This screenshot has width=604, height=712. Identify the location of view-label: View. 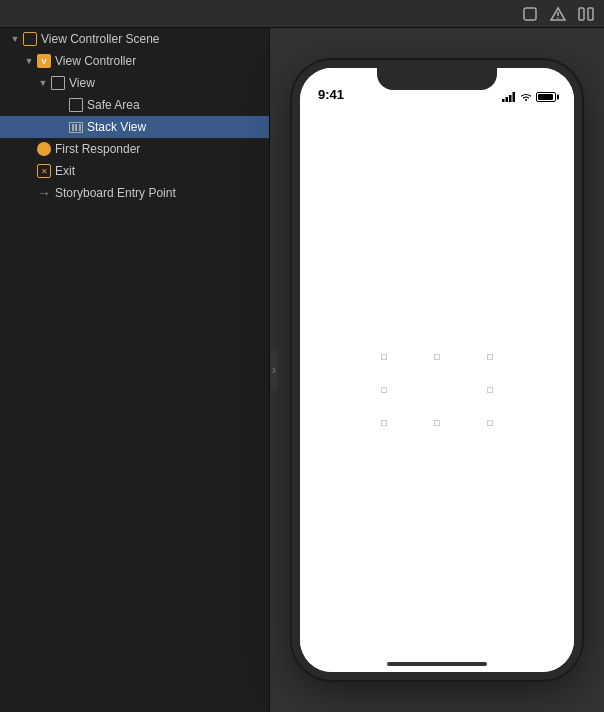
(82, 83).